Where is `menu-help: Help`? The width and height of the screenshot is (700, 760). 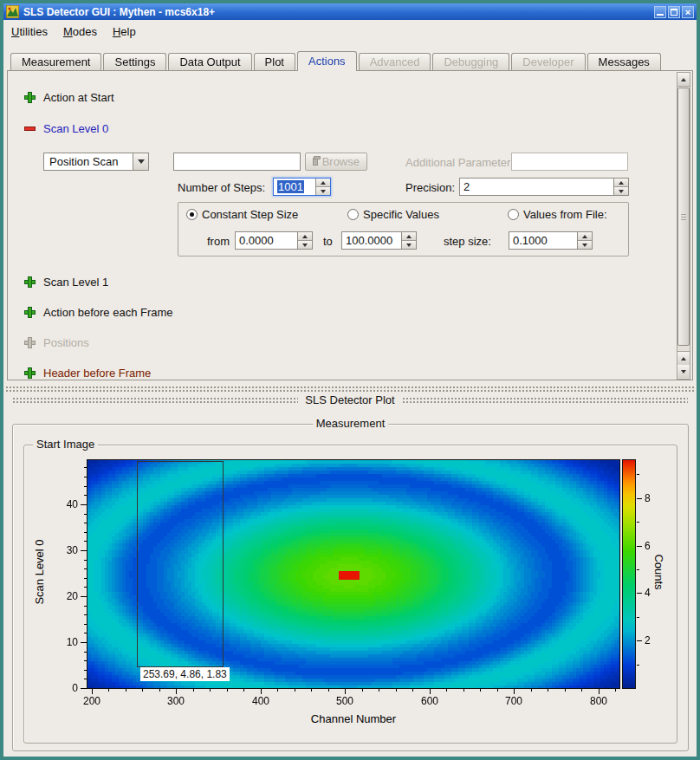
menu-help: Help is located at coordinates (125, 31).